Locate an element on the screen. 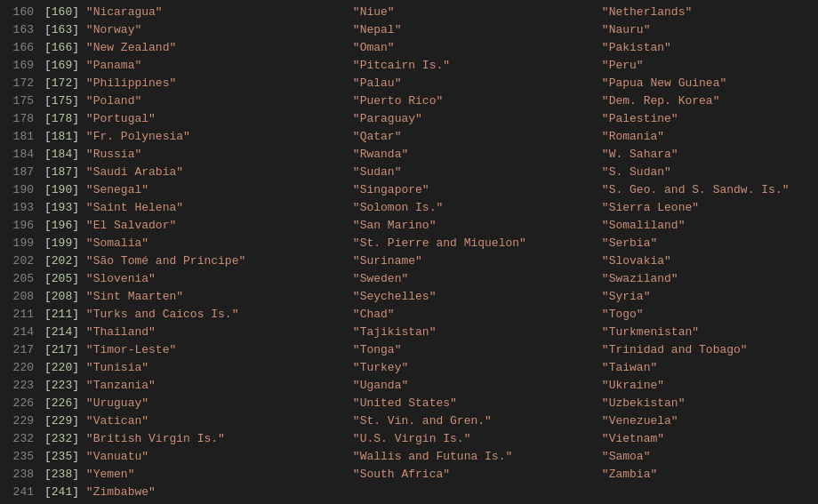 The image size is (818, 504). country-col1: "Russia" is located at coordinates (220, 155).